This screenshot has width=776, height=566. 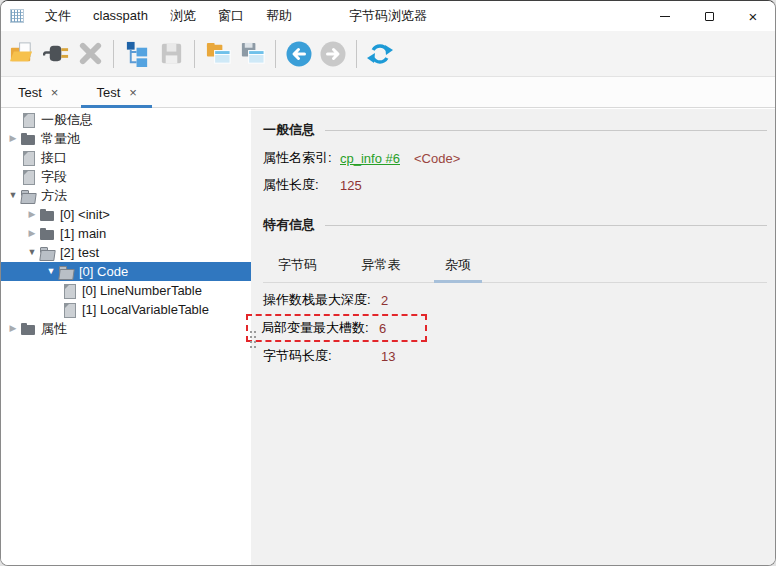 What do you see at coordinates (126, 120) in the screenshot?
I see `tree-item-general-info: 一般信息` at bounding box center [126, 120].